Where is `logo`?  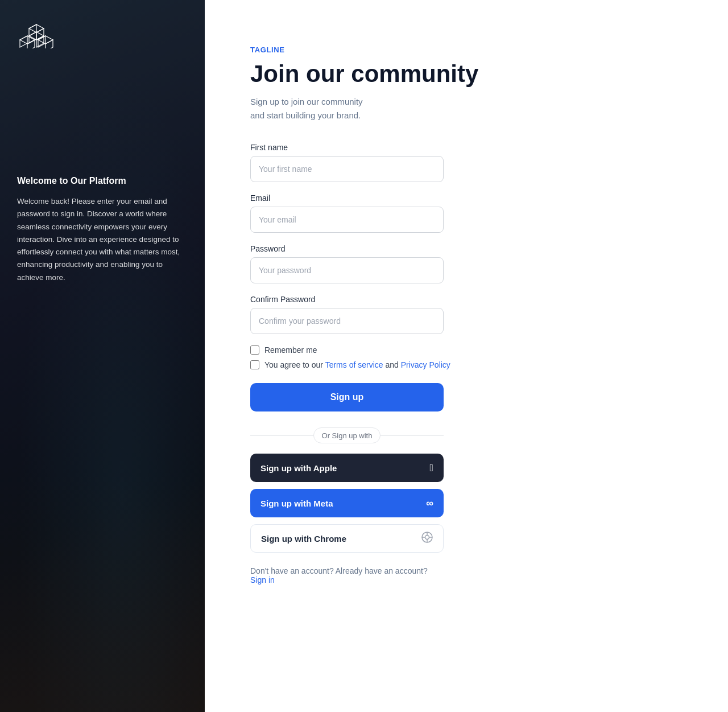
logo is located at coordinates (102, 34).